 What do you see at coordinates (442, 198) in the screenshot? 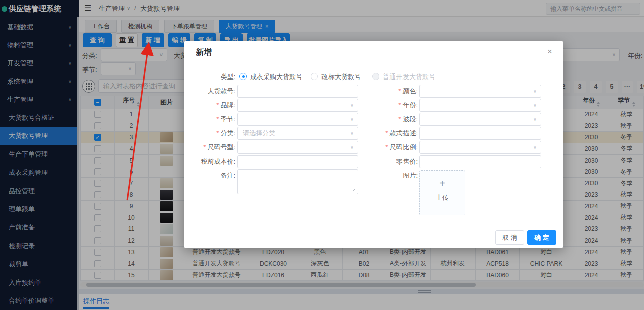
I see `upload-label: 上传` at bounding box center [442, 198].